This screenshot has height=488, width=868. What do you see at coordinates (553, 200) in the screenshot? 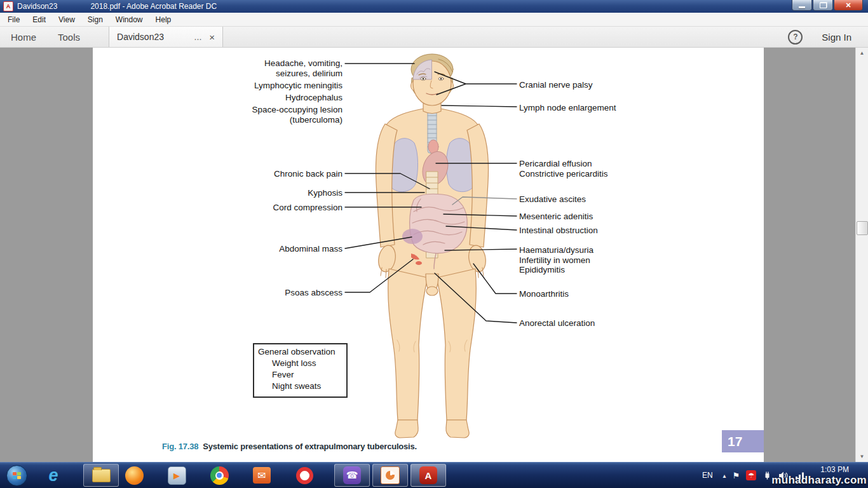
I see `label-exudative-ascites: Exudative ascites` at bounding box center [553, 200].